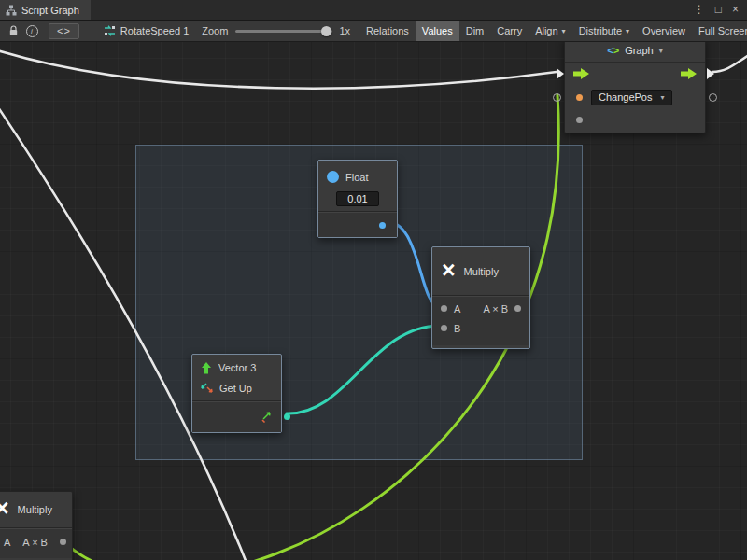 The height and width of the screenshot is (560, 747). I want to click on value-input-port, so click(579, 119).